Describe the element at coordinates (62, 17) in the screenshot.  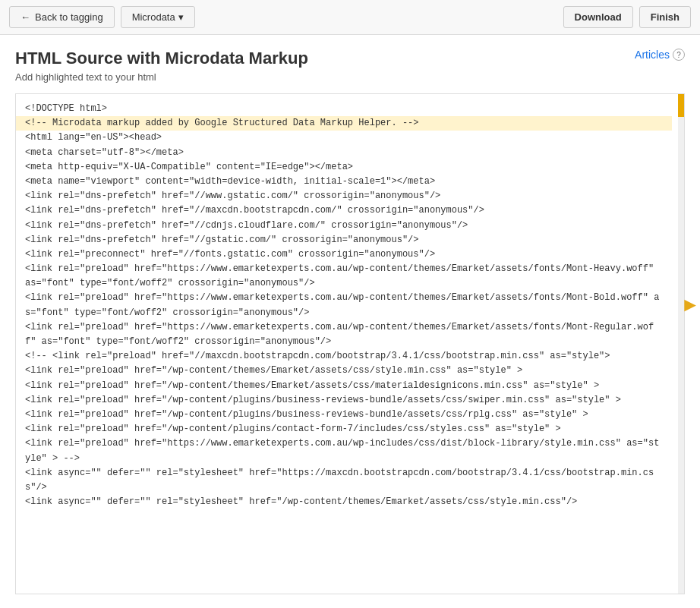
I see `back-to-tagging-button: Back to tagging` at that location.